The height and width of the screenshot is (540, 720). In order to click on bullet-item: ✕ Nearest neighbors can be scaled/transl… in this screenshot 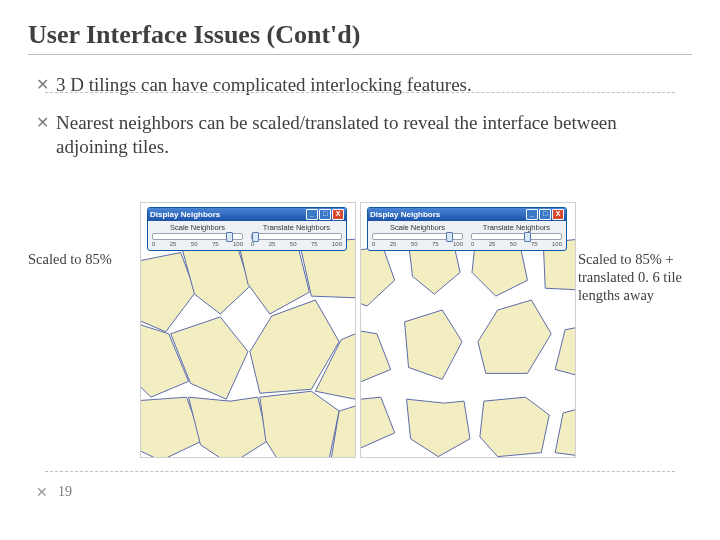, I will do `click(364, 135)`.